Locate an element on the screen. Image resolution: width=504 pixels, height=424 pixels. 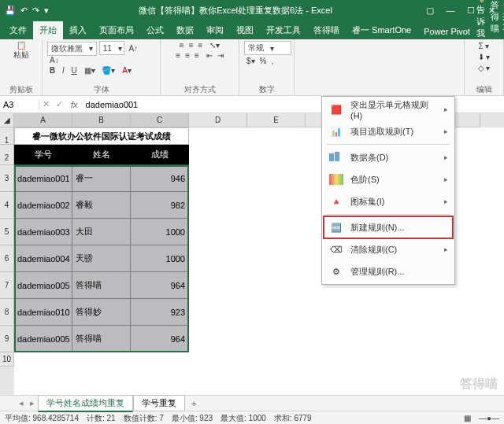
cell: 982 is located at coordinates (160, 205).